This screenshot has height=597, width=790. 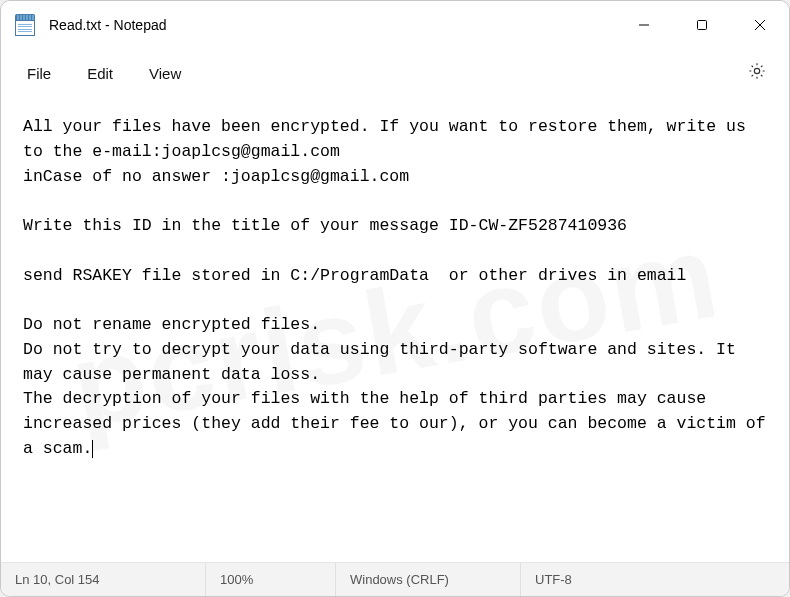 I want to click on menubar: File Edit View, so click(x=395, y=73).